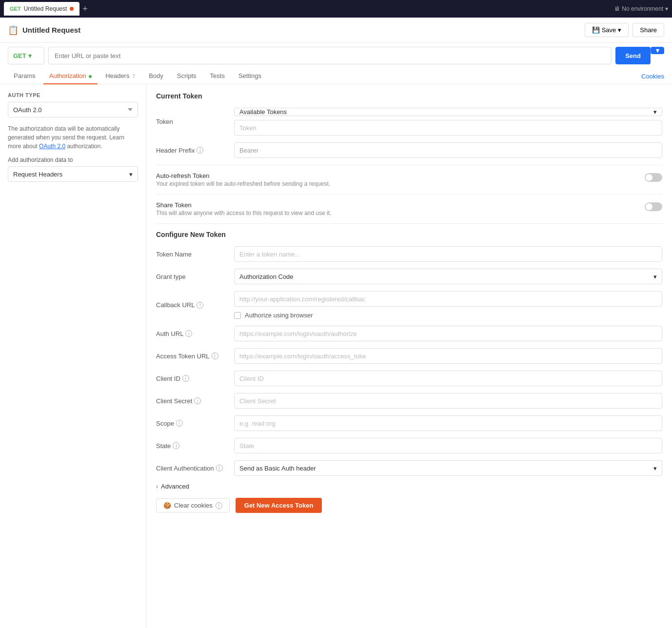 The height and width of the screenshot is (628, 672). I want to click on scope-input, so click(448, 423).